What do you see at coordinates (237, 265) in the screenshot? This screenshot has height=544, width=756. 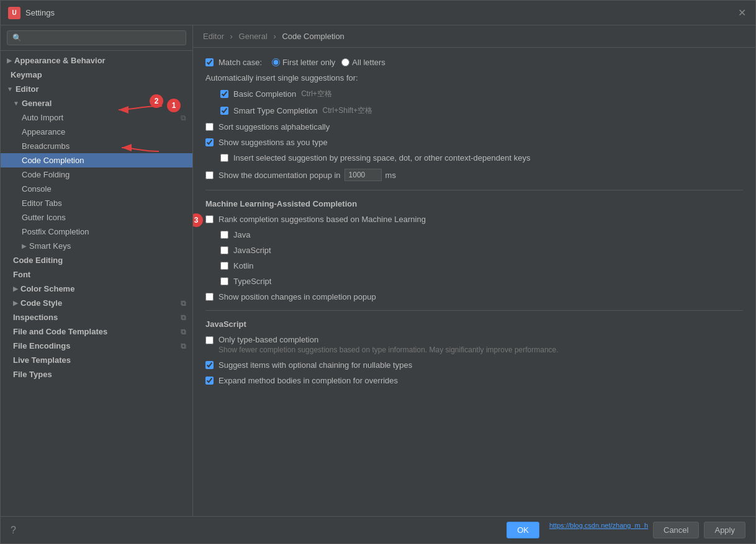 I see `ml-kotlin-label: Kotlin` at bounding box center [237, 265].